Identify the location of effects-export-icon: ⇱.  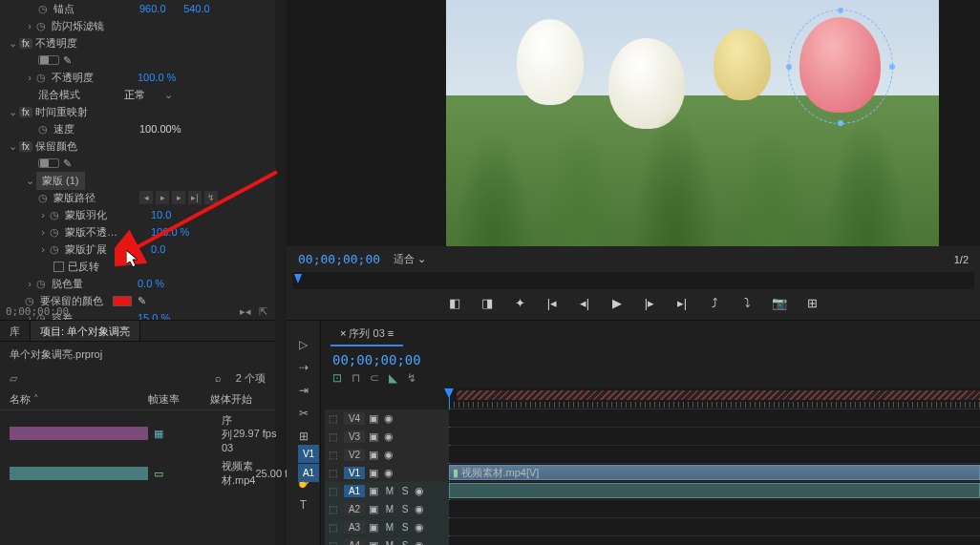
(264, 311).